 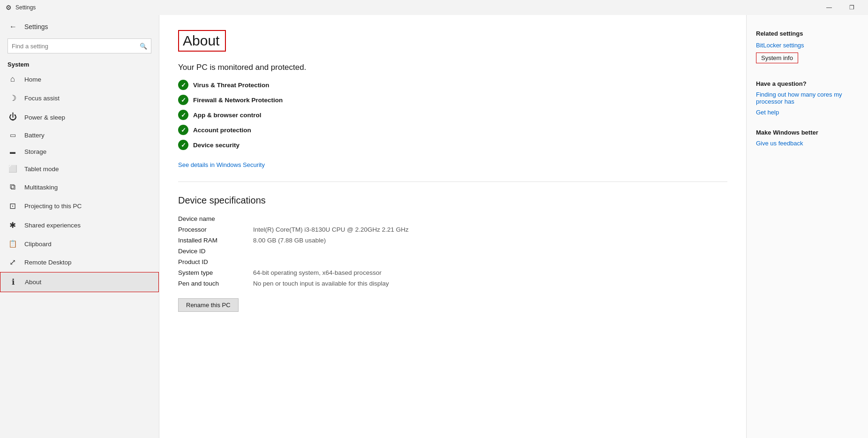 I want to click on spec-label-2: Installed RAM, so click(x=216, y=240).